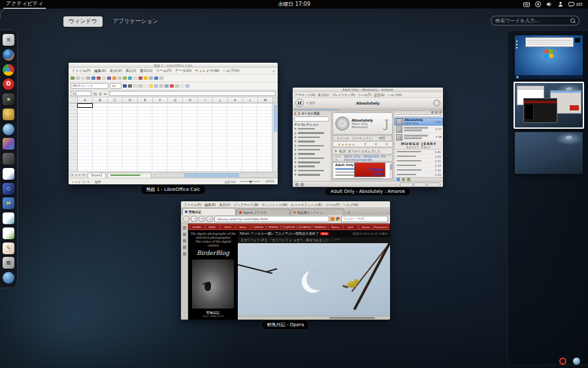  Describe the element at coordinates (8, 144) in the screenshot. I see `file-manager` at that location.